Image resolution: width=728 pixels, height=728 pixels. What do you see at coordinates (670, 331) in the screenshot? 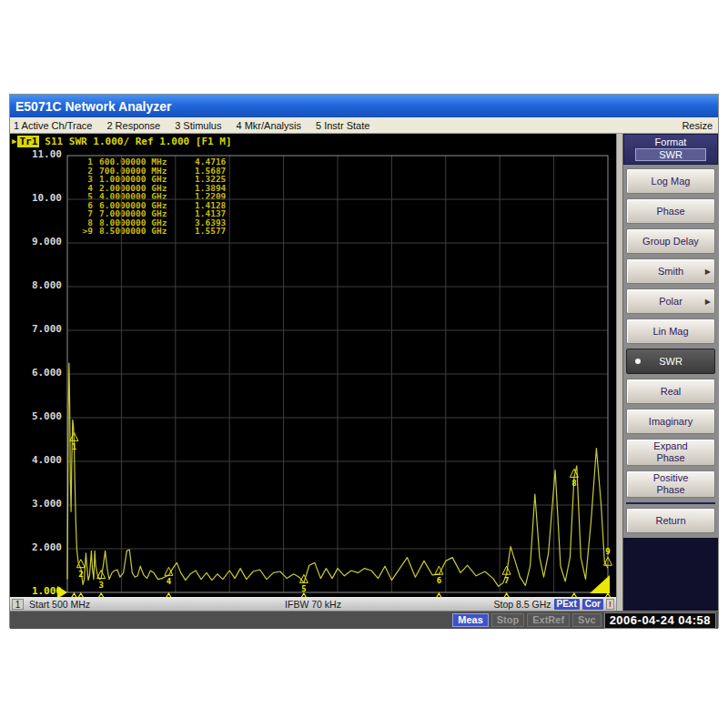
I see `softkey-label: Lin Mag` at bounding box center [670, 331].